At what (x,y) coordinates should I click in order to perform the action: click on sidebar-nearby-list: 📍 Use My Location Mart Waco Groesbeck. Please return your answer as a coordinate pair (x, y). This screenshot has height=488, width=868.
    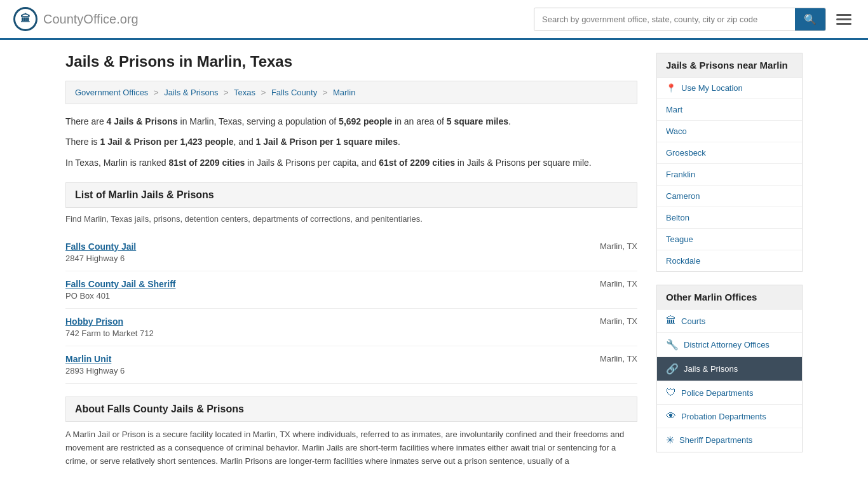
    Looking at the image, I should click on (729, 175).